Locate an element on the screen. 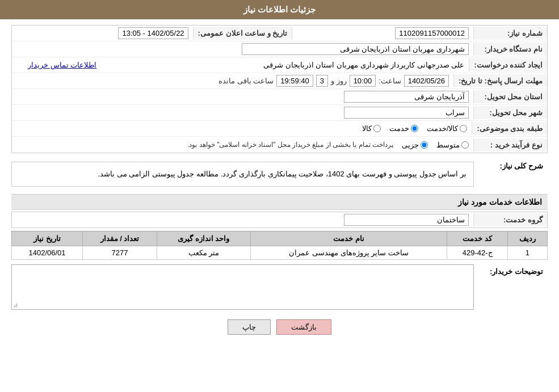  services-section-title: اطلاعات خدمات مورد نیاز is located at coordinates (279, 202).